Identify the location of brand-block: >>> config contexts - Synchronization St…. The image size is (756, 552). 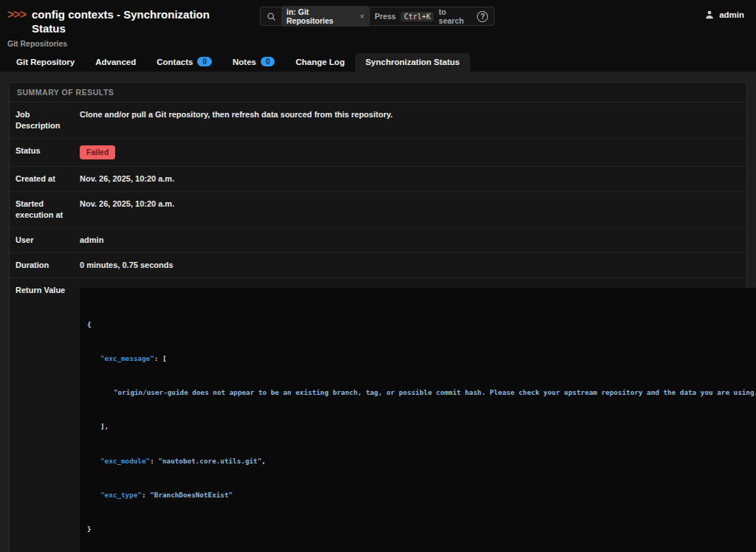
(123, 28).